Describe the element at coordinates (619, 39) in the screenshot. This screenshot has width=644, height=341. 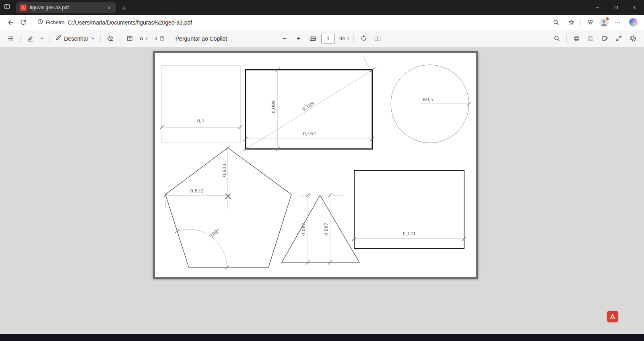
I see `fullscreen-button` at that location.